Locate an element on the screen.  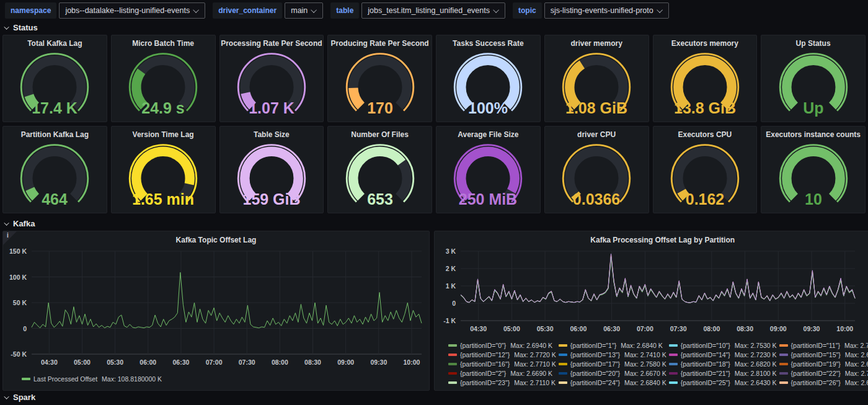
y-axis-tick: 1 K is located at coordinates (451, 286).